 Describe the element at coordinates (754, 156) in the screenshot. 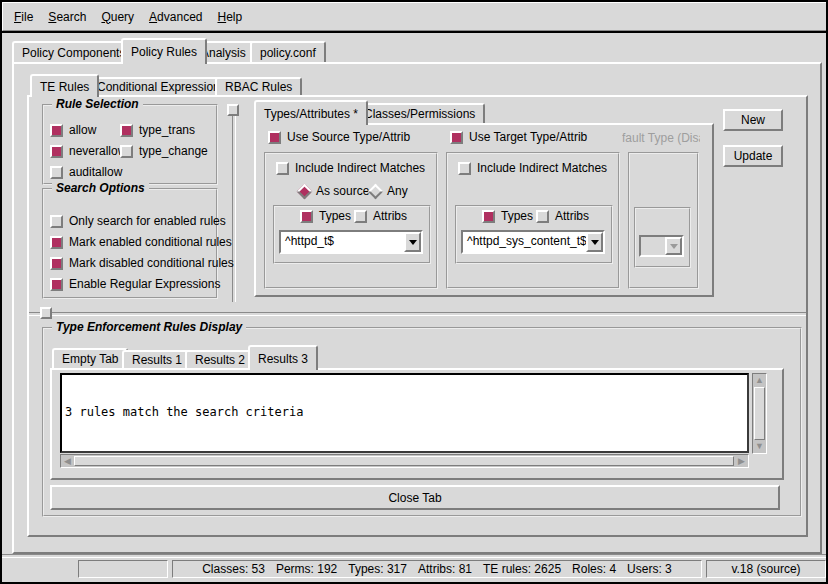

I see `button-label: Update` at that location.